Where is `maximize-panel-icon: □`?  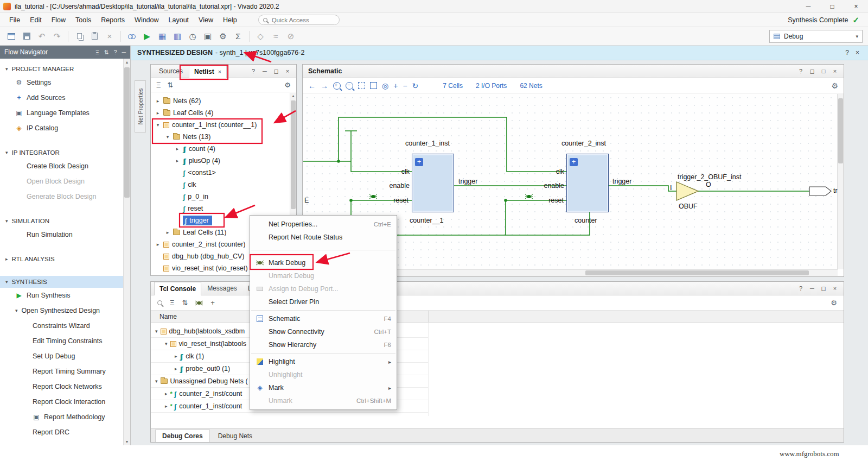
maximize-panel-icon: □ is located at coordinates (824, 72).